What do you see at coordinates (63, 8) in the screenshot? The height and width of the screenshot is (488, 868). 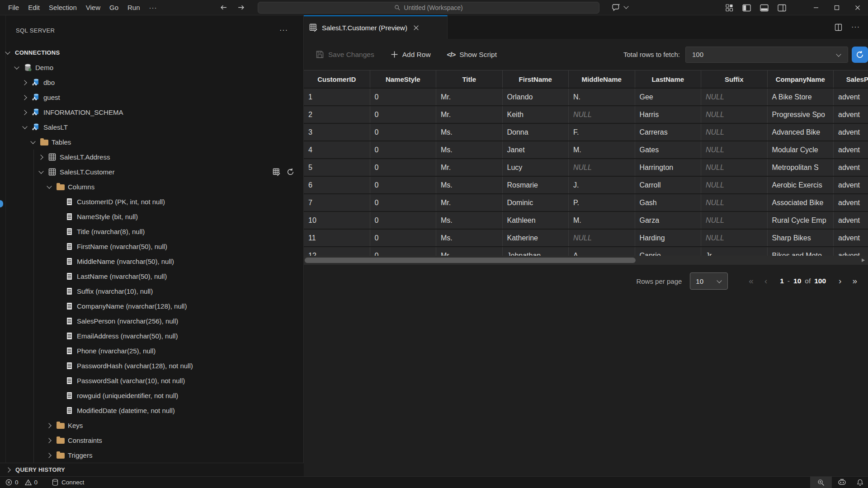 I see `menu-selection: Selection` at bounding box center [63, 8].